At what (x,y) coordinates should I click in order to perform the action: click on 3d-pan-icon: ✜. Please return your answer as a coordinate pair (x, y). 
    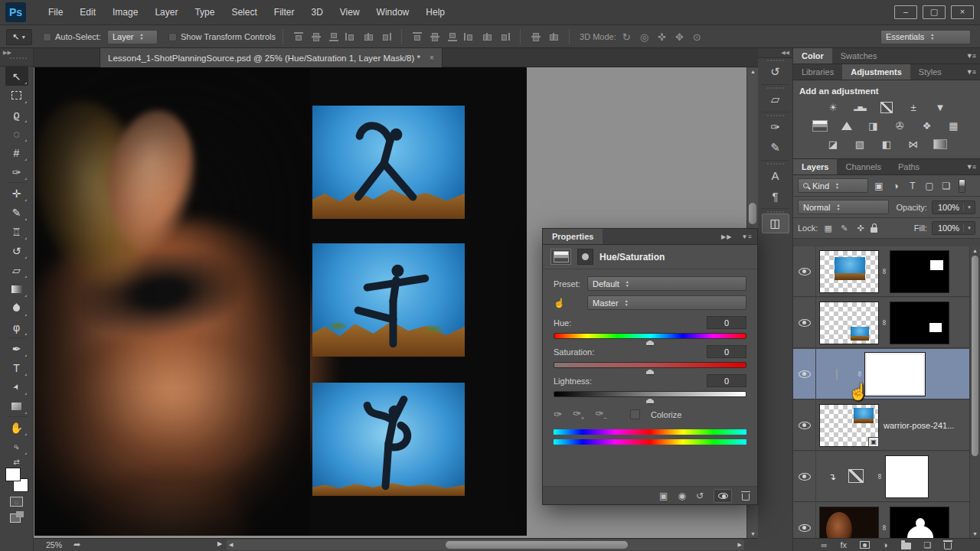
    Looking at the image, I should click on (662, 37).